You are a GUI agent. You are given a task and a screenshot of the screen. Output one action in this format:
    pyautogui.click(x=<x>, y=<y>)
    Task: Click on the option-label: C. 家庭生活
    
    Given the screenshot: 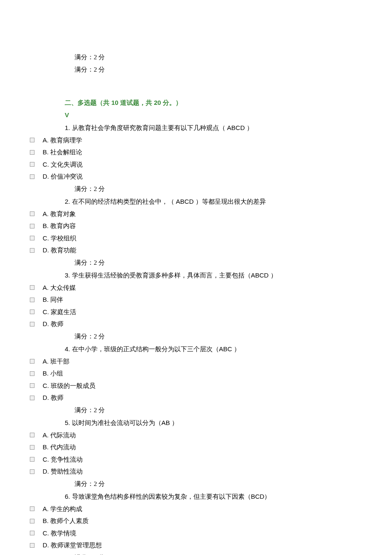 What is the action you would take?
    pyautogui.click(x=60, y=312)
    